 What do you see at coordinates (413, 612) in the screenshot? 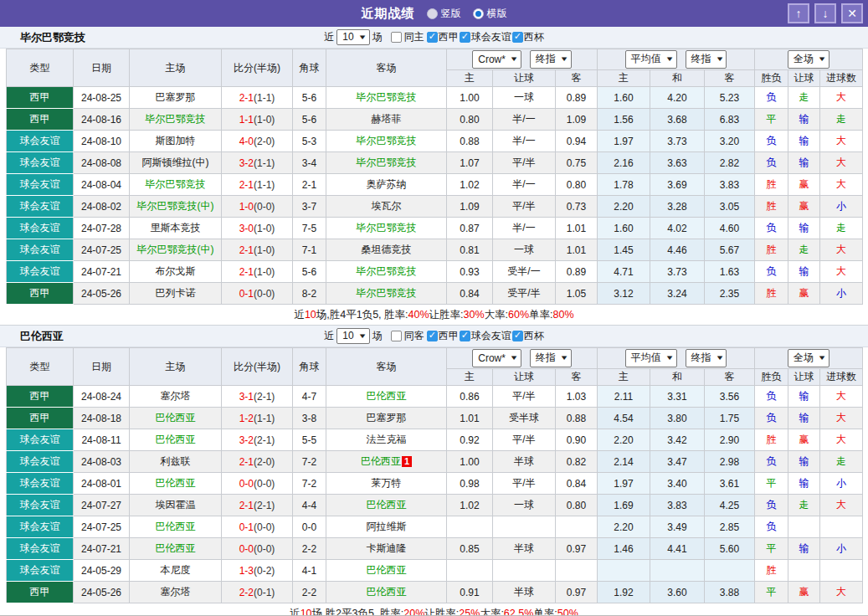
I see `summary-text: 20%` at bounding box center [413, 612].